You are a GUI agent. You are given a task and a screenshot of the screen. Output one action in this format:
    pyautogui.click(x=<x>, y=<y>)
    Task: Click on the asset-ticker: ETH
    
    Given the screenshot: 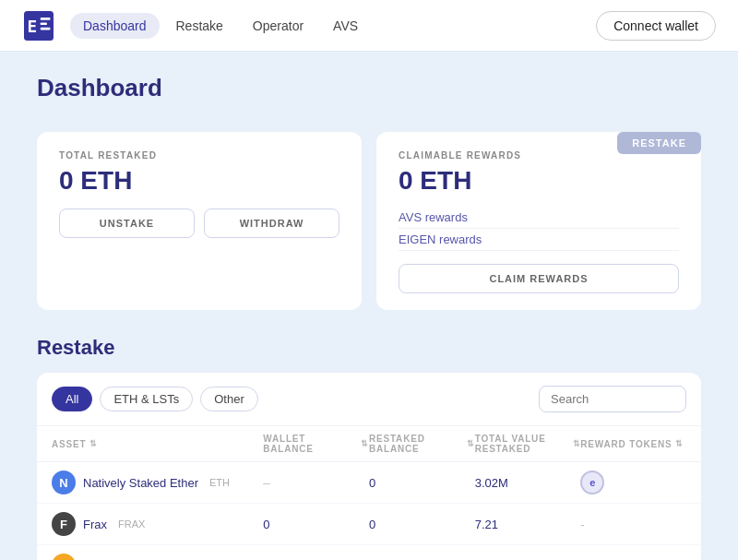 What is the action you would take?
    pyautogui.click(x=220, y=483)
    